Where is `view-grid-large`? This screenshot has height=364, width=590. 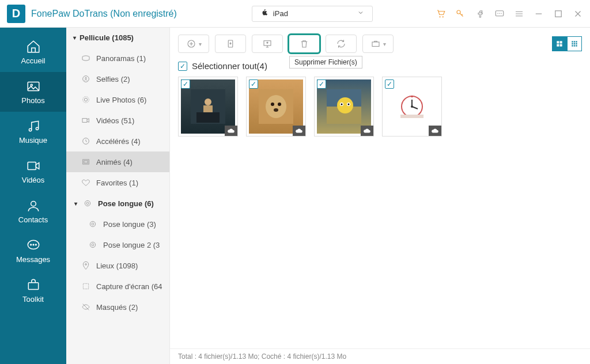 view-grid-large is located at coordinates (559, 44).